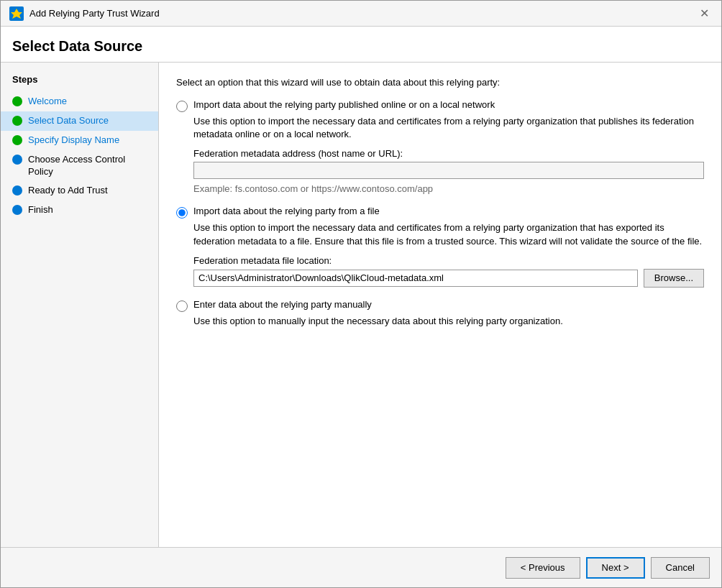 Image resolution: width=722 pixels, height=588 pixels. What do you see at coordinates (674, 278) in the screenshot?
I see `browse-button: Browse...` at bounding box center [674, 278].